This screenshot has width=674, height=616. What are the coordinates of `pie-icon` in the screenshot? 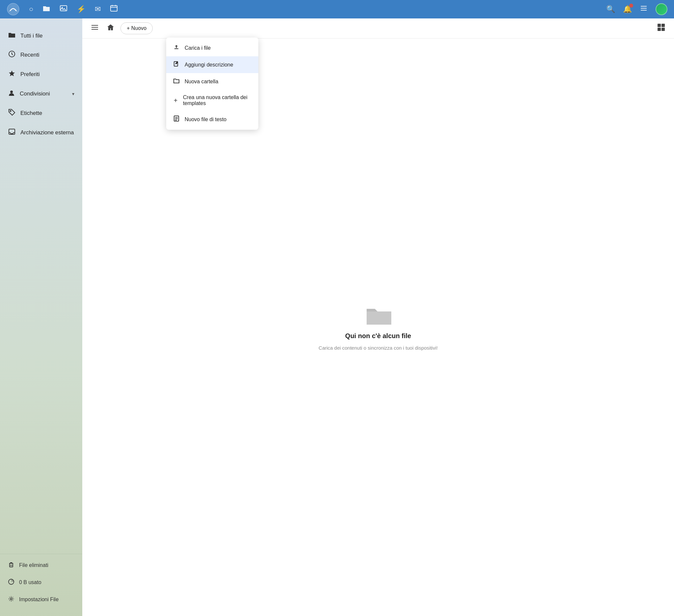 It's located at (11, 583).